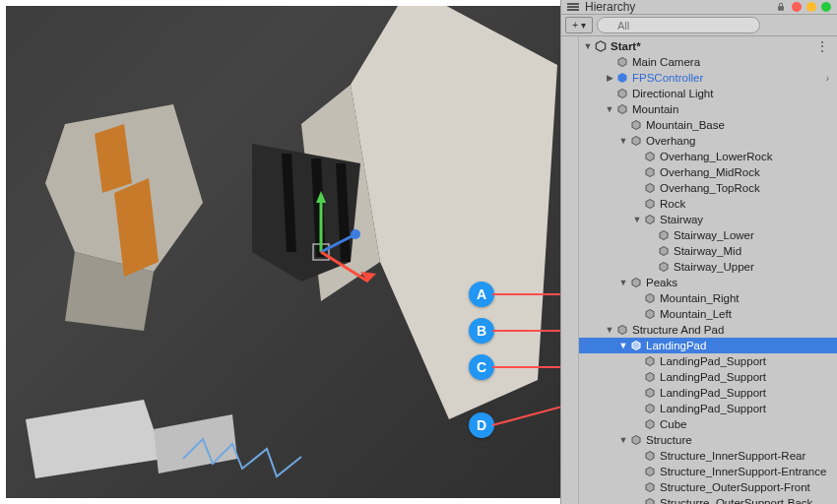  Describe the element at coordinates (482, 367) in the screenshot. I see `callout-c: C` at that location.